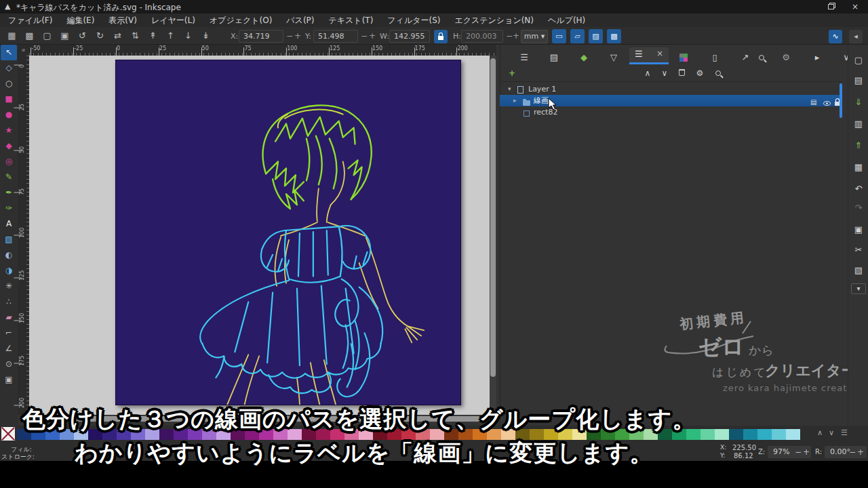 This screenshot has height=488, width=868. I want to click on raise-to-top-button: ↟, so click(153, 36).